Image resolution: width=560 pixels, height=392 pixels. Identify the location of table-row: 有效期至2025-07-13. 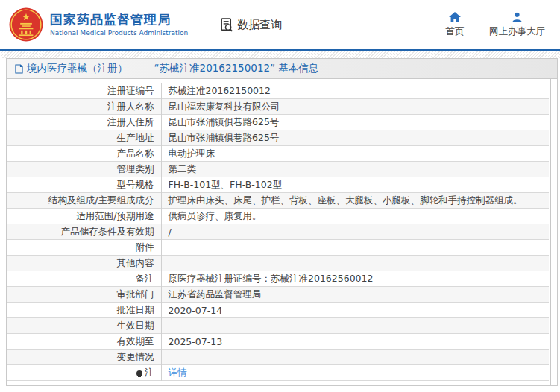
(277, 341).